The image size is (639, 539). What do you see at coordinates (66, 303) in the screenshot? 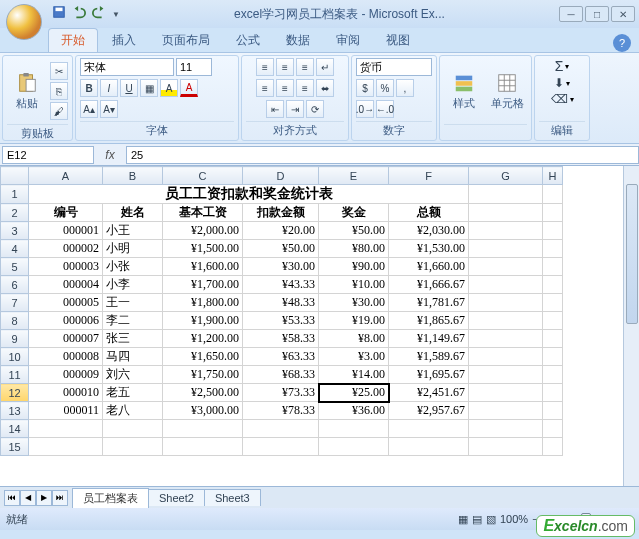
I see `cell-A7: 000005` at bounding box center [66, 303].